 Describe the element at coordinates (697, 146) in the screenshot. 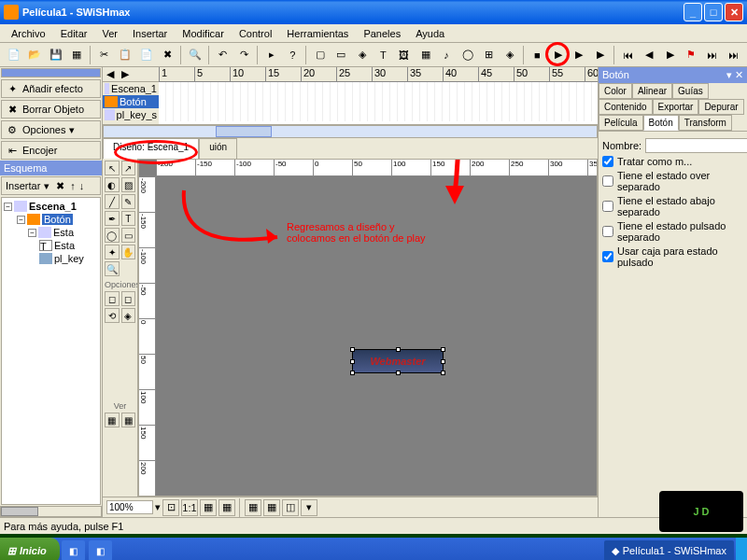

I see `name-input` at that location.